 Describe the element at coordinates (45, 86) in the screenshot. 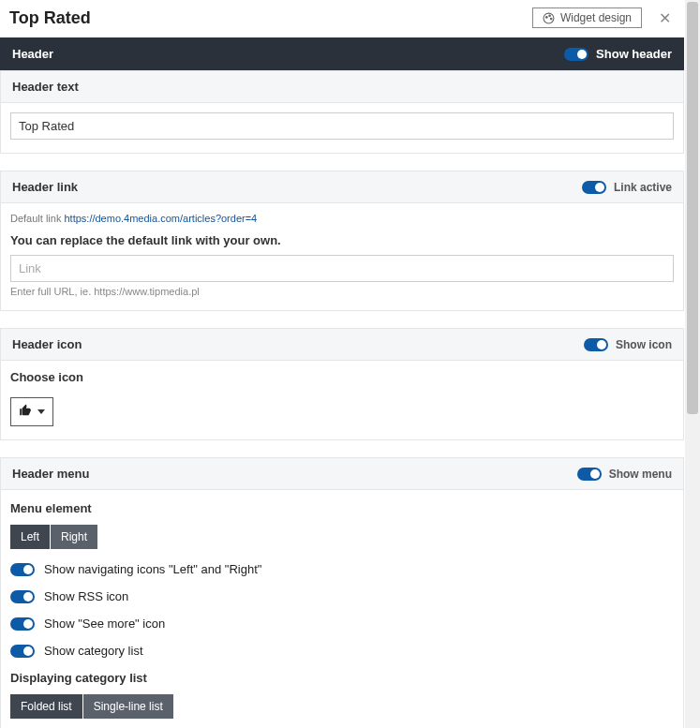

I see `header-text-label: Header text` at that location.